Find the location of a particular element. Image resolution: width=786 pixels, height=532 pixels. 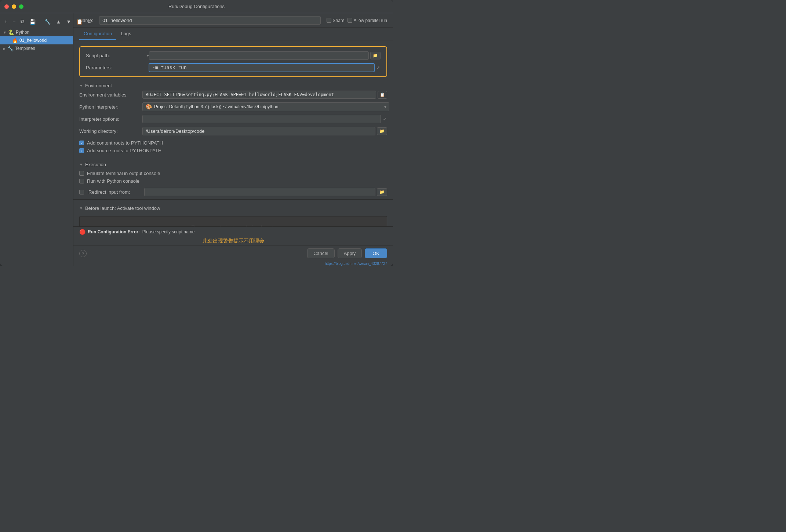

emulate-terminal-row: Emulate terminal in output console is located at coordinates (233, 173).